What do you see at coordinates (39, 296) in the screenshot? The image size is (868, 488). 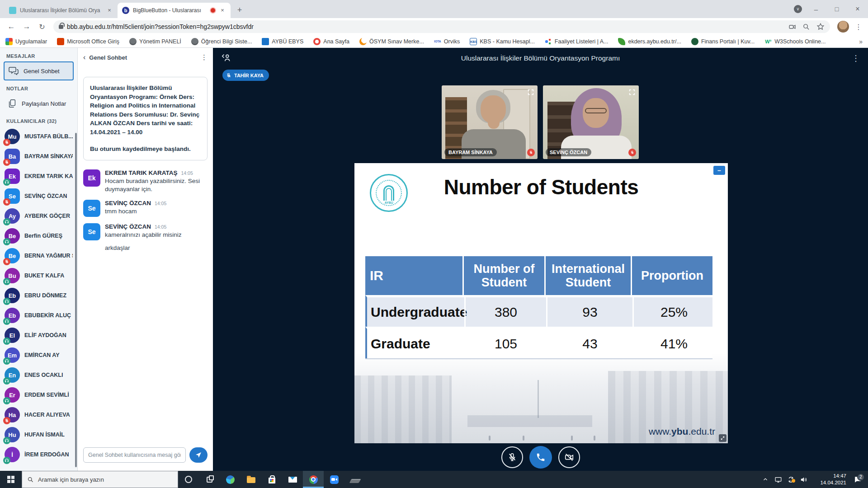 I see `user-list-item: Eb EBRU DÖNMEZ` at bounding box center [39, 296].